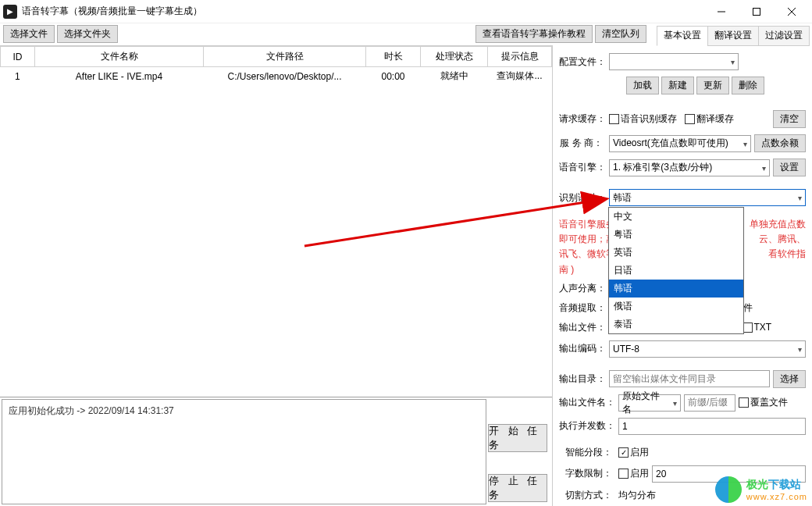 The width and height of the screenshot is (812, 506). Describe the element at coordinates (650, 403) in the screenshot. I see `outname-select: 原始文件名▾` at that location.